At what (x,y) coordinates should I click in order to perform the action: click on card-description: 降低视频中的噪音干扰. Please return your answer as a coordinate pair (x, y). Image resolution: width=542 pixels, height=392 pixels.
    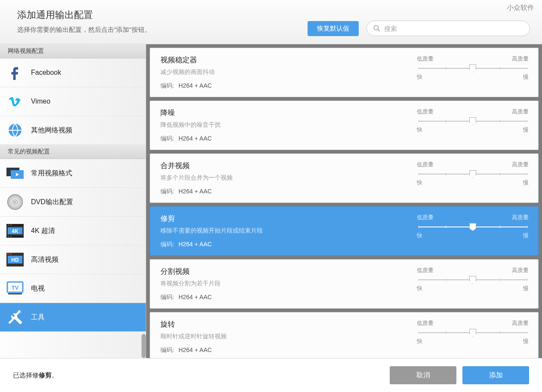
    Looking at the image, I should click on (282, 125).